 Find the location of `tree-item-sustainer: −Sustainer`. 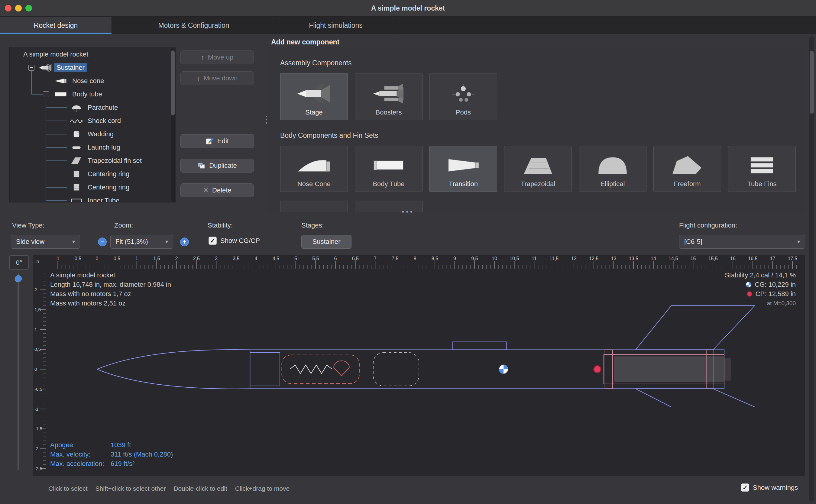

tree-item-sustainer: −Sustainer is located at coordinates (90, 68).